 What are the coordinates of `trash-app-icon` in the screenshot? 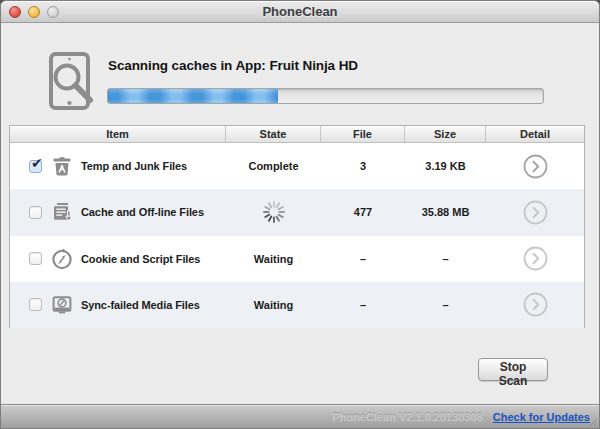 It's located at (62, 166).